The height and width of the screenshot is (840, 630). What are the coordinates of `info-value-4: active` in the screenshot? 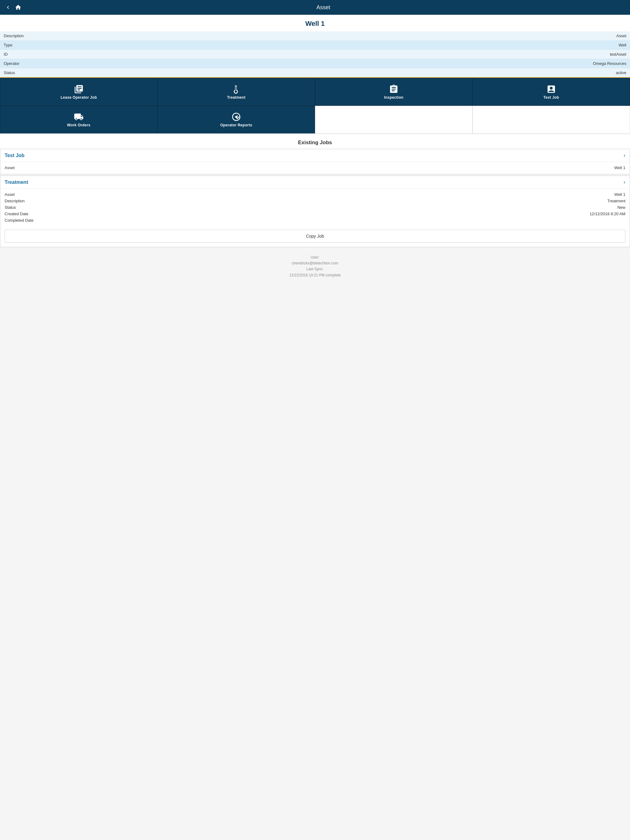 It's located at (473, 73).